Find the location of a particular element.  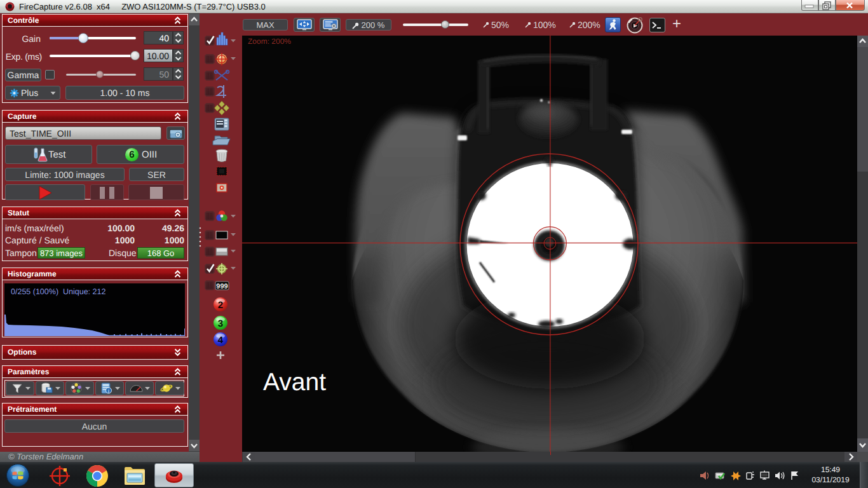

svg-text: i is located at coordinates (109, 391).